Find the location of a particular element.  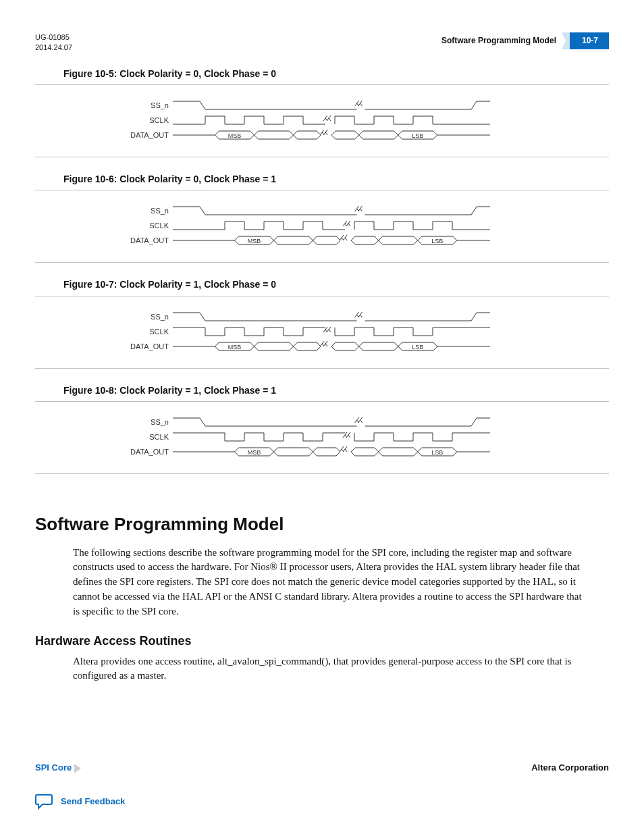

section-para-1: The following sections describe the soft… is located at coordinates (329, 582).